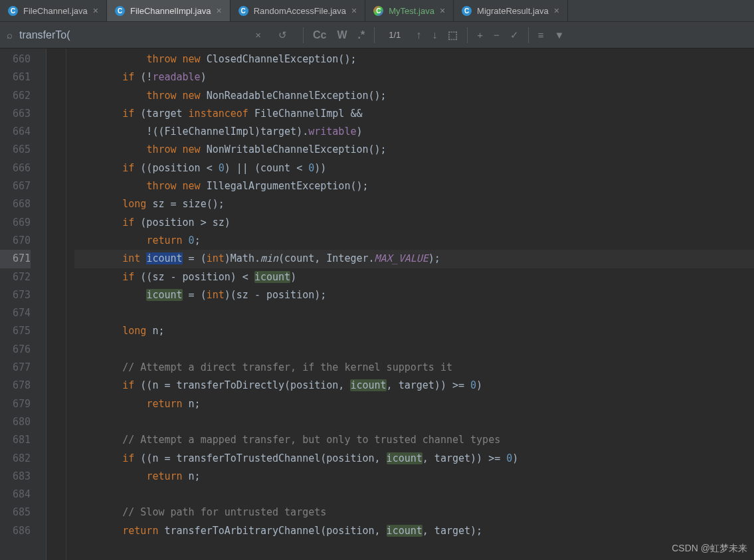 This screenshot has width=754, height=560. I want to click on line-number: 685, so click(15, 513).